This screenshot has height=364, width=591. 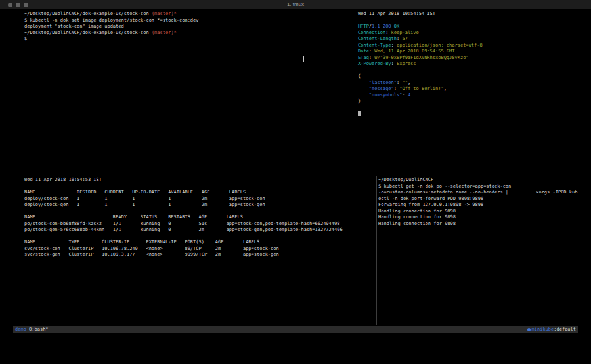 I want to click on pane-border-horizontal-active, so click(x=472, y=176).